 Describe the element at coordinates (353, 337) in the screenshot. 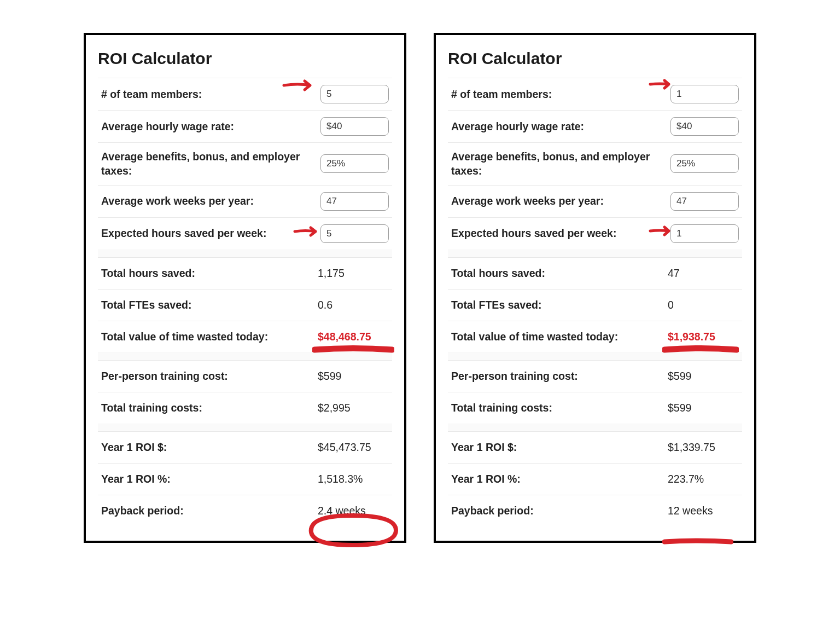

I see `value-wasted: $48,468.75` at that location.